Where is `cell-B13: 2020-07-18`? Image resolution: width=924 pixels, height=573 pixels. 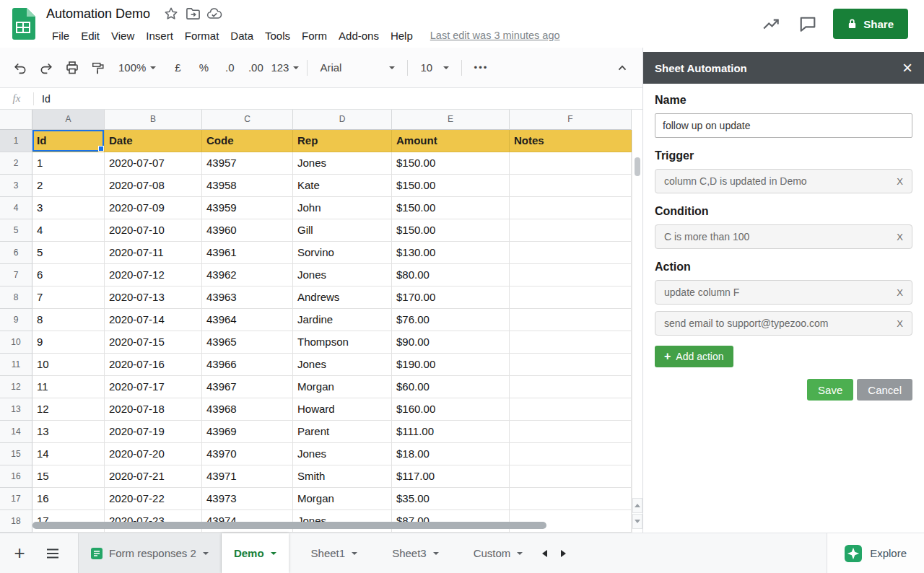 cell-B13: 2020-07-18 is located at coordinates (153, 410).